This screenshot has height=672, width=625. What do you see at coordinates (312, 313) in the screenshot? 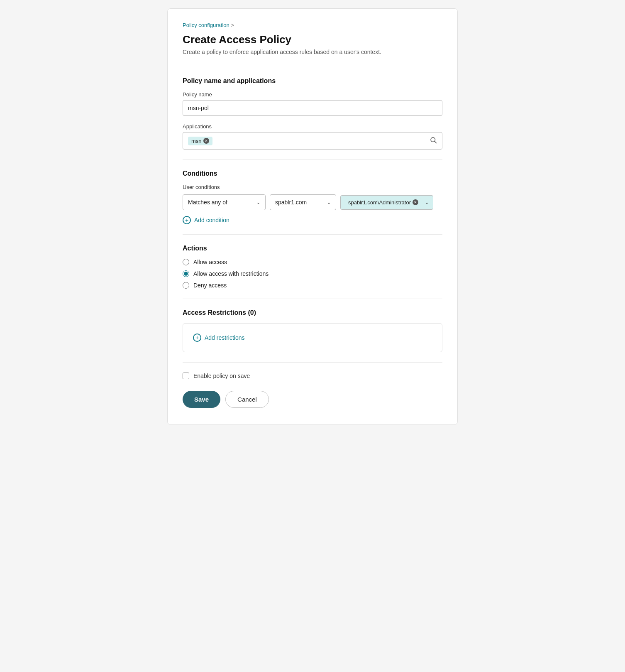
I see `section-title-restrictions: Access Restrictions (0)` at bounding box center [312, 313].